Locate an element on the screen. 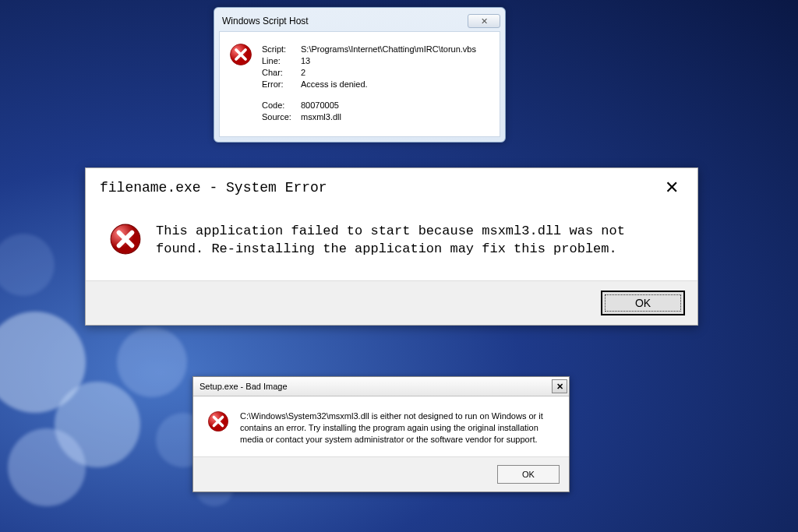  label: Error: is located at coordinates (281, 84).